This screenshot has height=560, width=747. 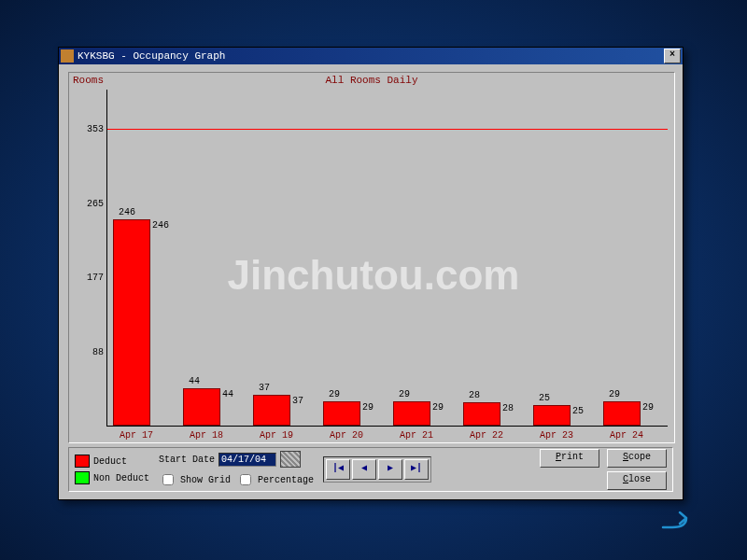 What do you see at coordinates (372, 80) in the screenshot?
I see `chart-title: All Rooms Daily` at bounding box center [372, 80].